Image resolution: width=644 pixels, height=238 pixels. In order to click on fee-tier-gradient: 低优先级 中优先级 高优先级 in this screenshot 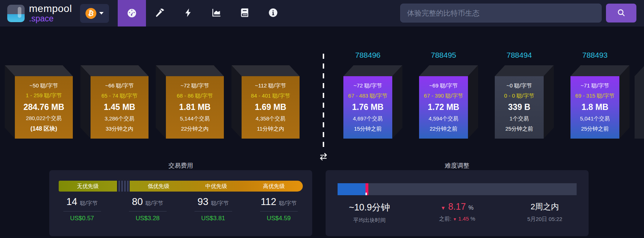, I will do `click(216, 186)`.